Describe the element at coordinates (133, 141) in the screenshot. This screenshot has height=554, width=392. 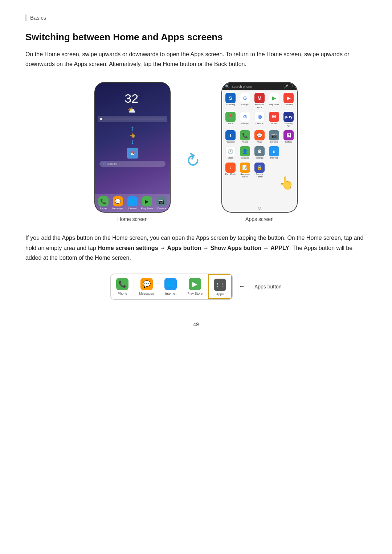
I see `arrow-down: ↓` at that location.